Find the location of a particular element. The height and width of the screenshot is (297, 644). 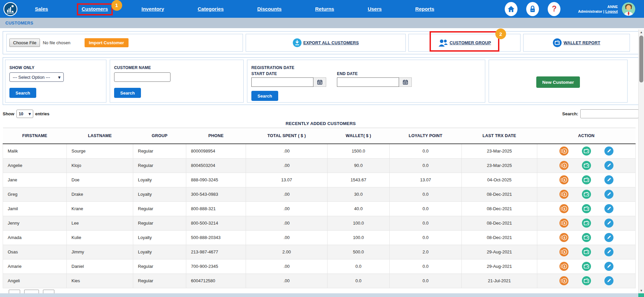

cell-phone: 800-888-321 is located at coordinates (216, 209).